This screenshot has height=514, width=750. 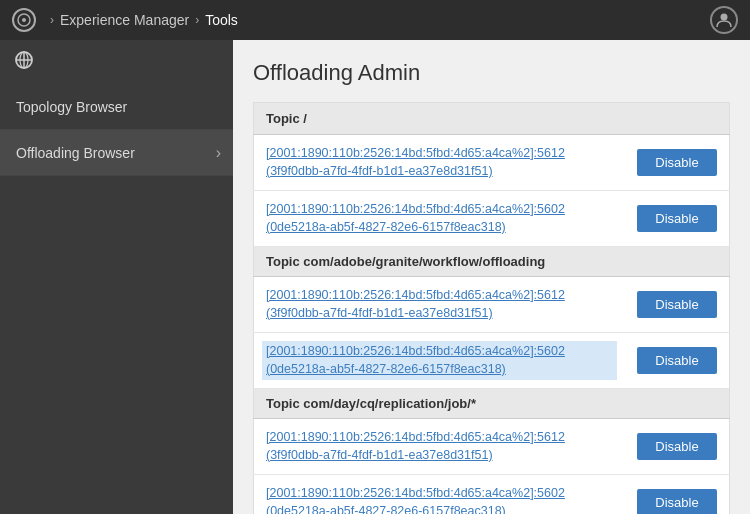 I want to click on sidebar-item-offloading-browser-label: Offloading Browser, so click(x=76, y=153).